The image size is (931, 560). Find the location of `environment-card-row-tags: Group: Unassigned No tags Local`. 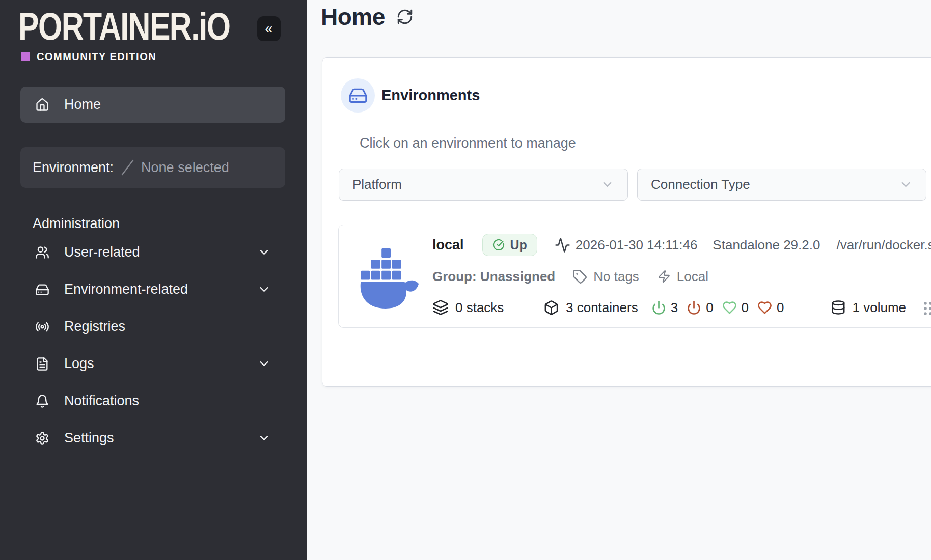

environment-card-row-tags: Group: Unassigned No tags Local is located at coordinates (570, 276).